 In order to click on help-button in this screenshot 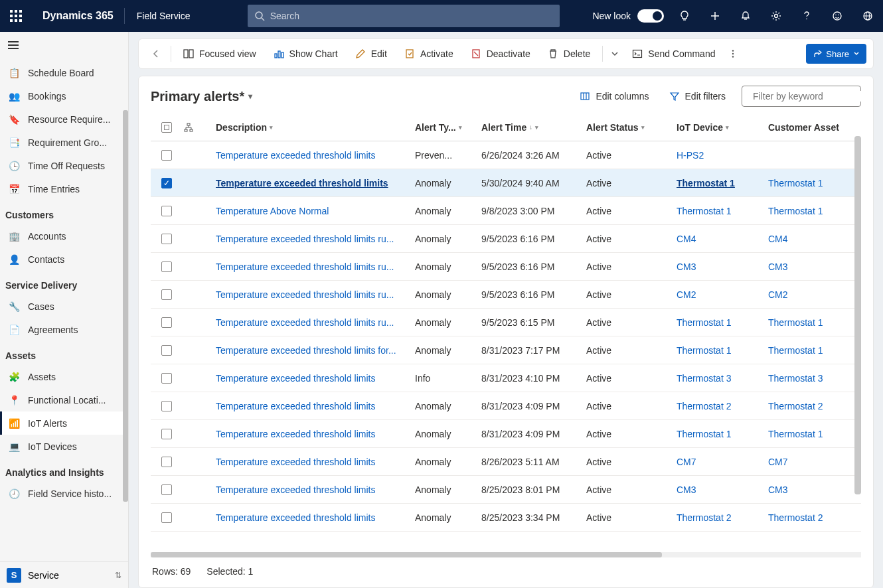, I will do `click(807, 16)`.